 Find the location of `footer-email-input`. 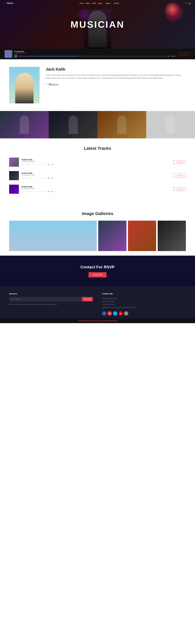

footer-email-input is located at coordinates (46, 299).